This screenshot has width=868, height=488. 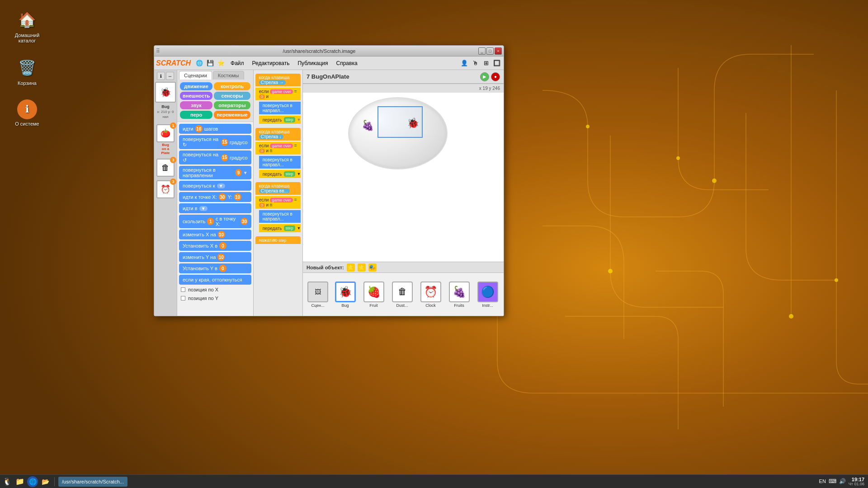 What do you see at coordinates (215, 157) in the screenshot?
I see `block-turn-left: повернуться на ↺ 15 градусо` at bounding box center [215, 157].